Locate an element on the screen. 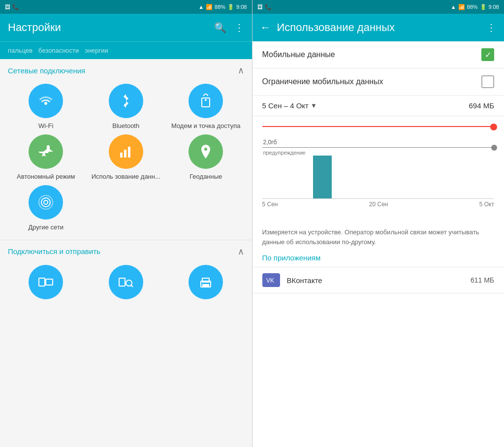 The image size is (504, 447). phone-icon-r: 📞 is located at coordinates (268, 7).